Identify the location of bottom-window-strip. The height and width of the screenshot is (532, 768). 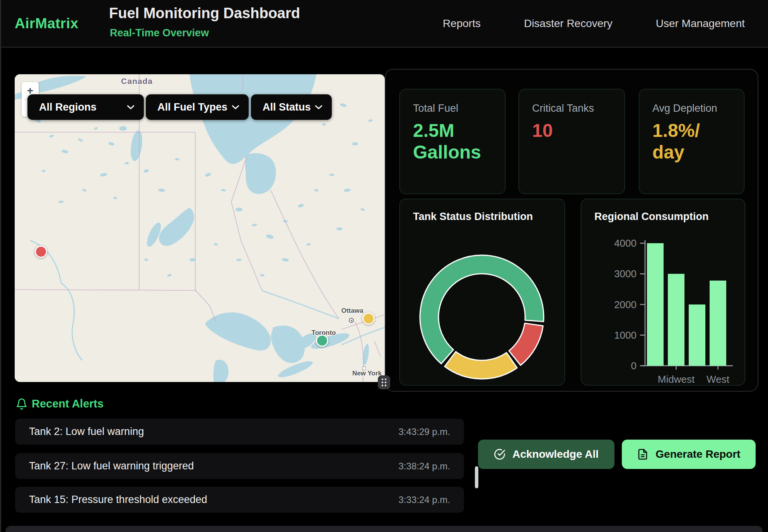
(384, 529).